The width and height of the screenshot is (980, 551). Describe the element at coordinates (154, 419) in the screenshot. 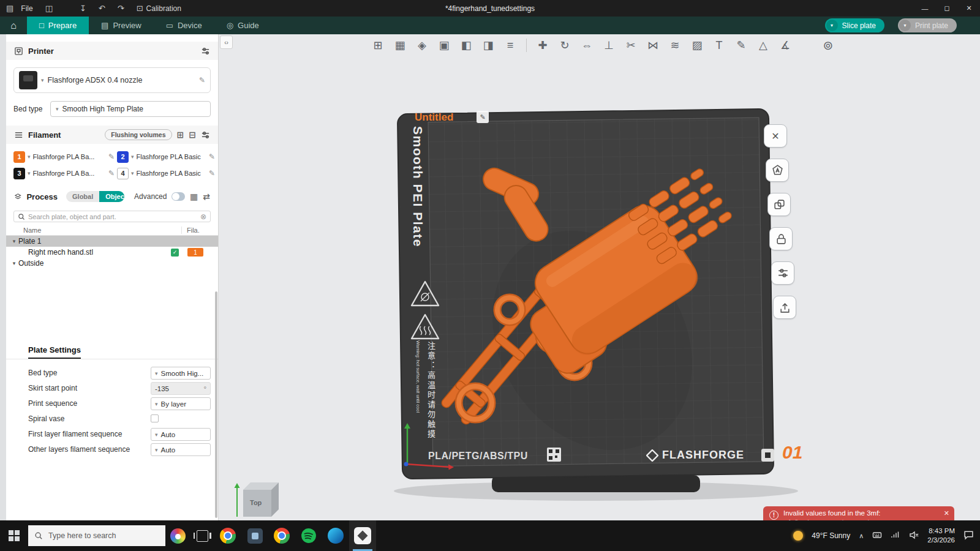

I see `spiral-vase-checkbox` at that location.